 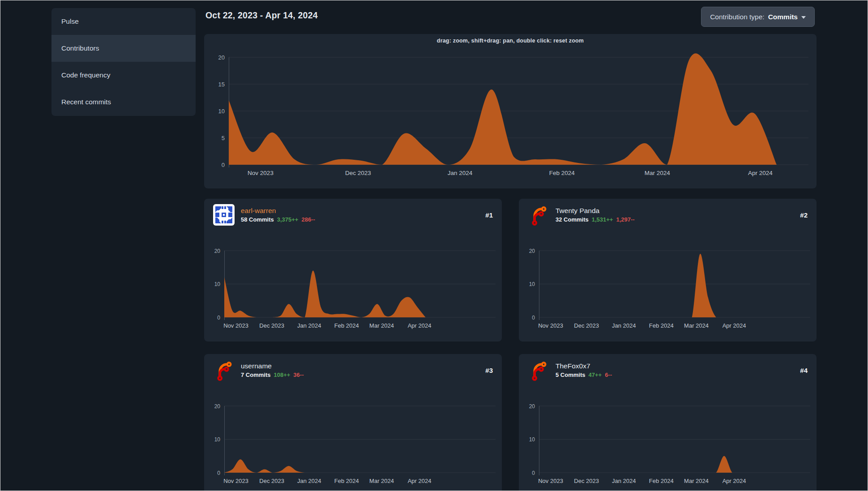 I want to click on additions-count: 1,531++, so click(x=603, y=219).